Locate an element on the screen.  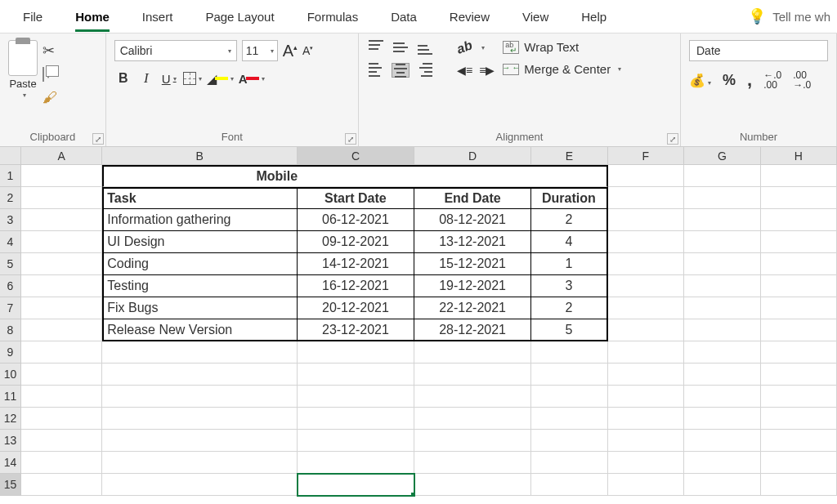
row-header: 3 is located at coordinates (11, 221).